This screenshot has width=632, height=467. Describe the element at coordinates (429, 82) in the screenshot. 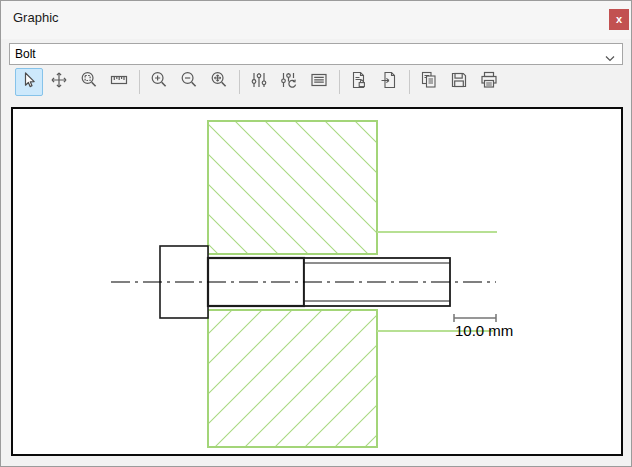

I see `copy-icon` at that location.